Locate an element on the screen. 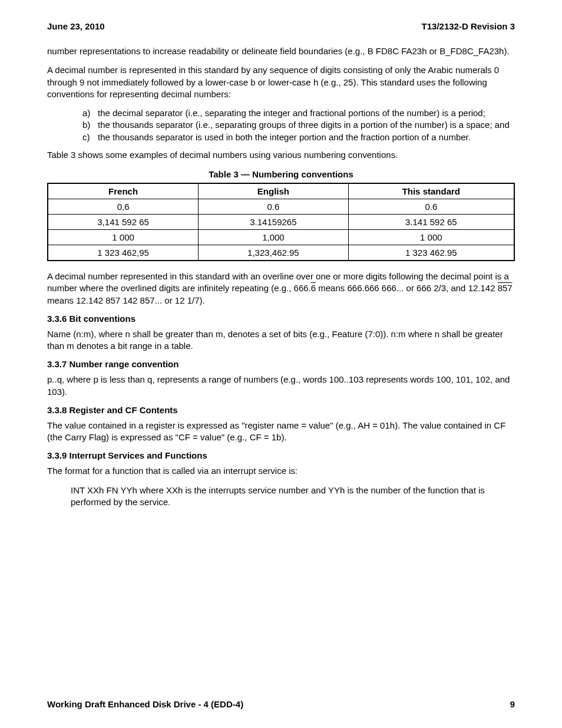 The height and width of the screenshot is (728, 562). col-header-english: English is located at coordinates (273, 191).